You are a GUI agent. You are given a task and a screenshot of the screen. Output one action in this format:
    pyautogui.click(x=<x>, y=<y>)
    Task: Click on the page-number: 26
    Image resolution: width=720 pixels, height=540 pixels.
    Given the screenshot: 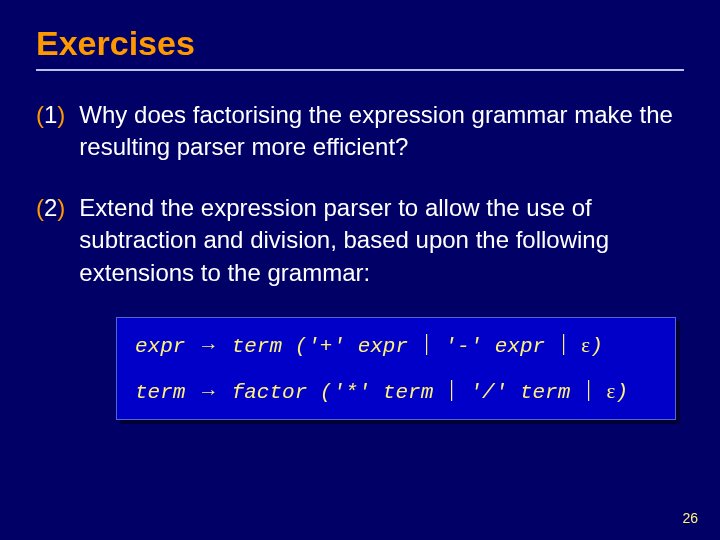 What is the action you would take?
    pyautogui.click(x=690, y=518)
    